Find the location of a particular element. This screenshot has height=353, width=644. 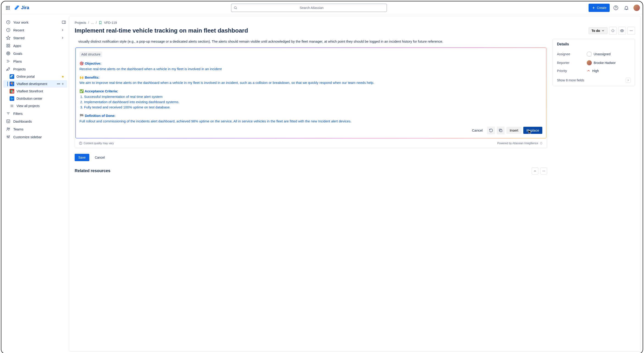

ai-action-chip: Add structure is located at coordinates (91, 54).